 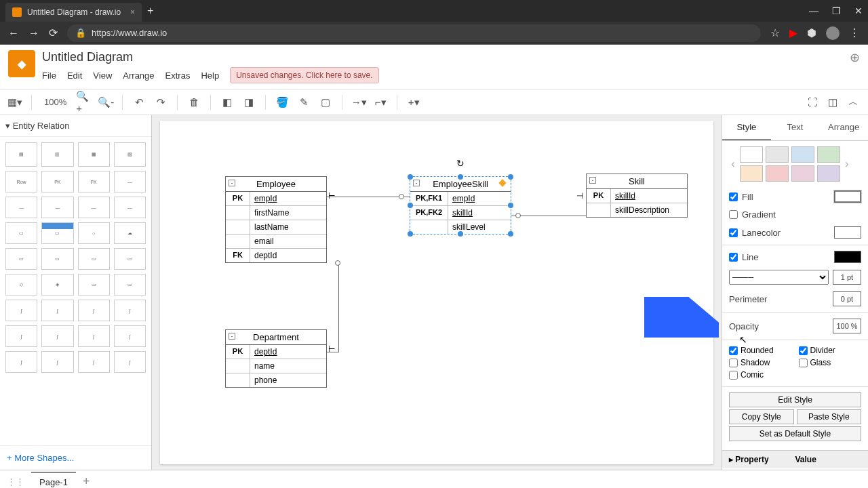 What do you see at coordinates (795, 460) in the screenshot?
I see `property-table-header: ▸ Property Value` at bounding box center [795, 460].